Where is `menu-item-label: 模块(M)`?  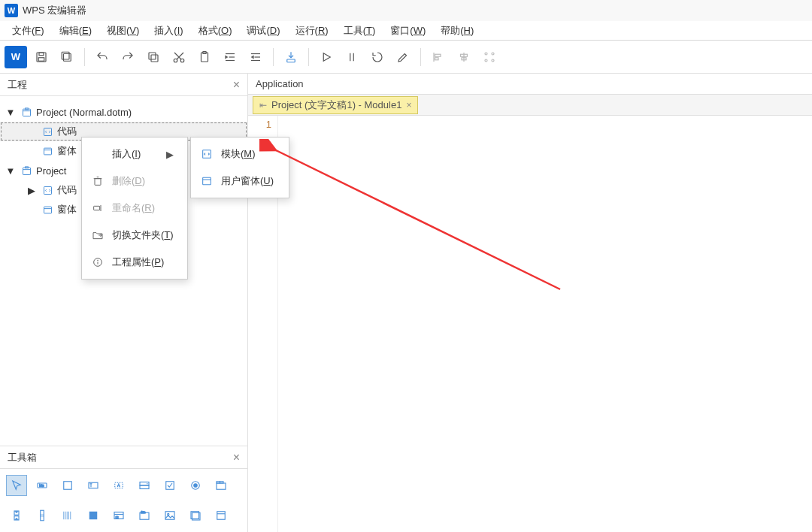
menu-item-label: 模块(M) is located at coordinates (248, 154).